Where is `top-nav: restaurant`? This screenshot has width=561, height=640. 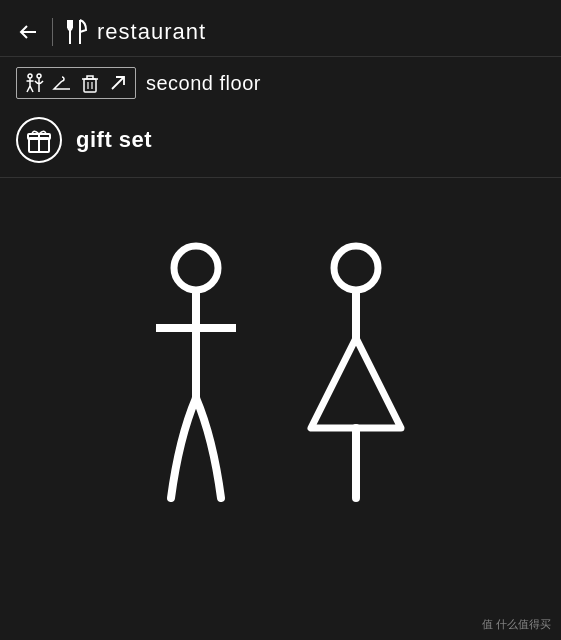
top-nav: restaurant is located at coordinates (280, 28).